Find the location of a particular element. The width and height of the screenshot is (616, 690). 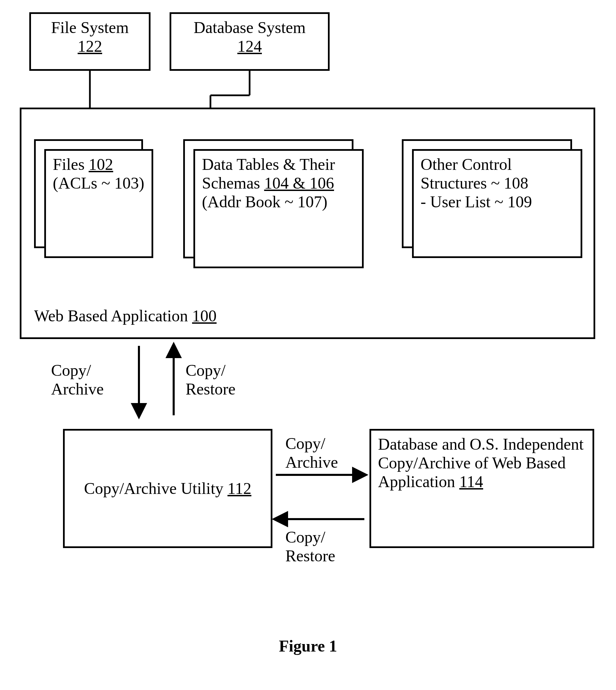

files-ref: 102 is located at coordinates (101, 164).